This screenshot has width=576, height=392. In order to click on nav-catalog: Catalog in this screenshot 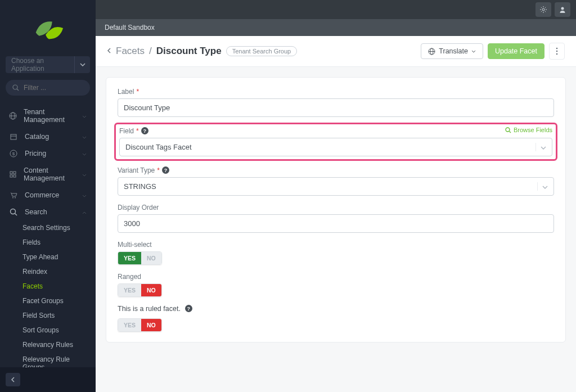, I will do `click(48, 137)`.